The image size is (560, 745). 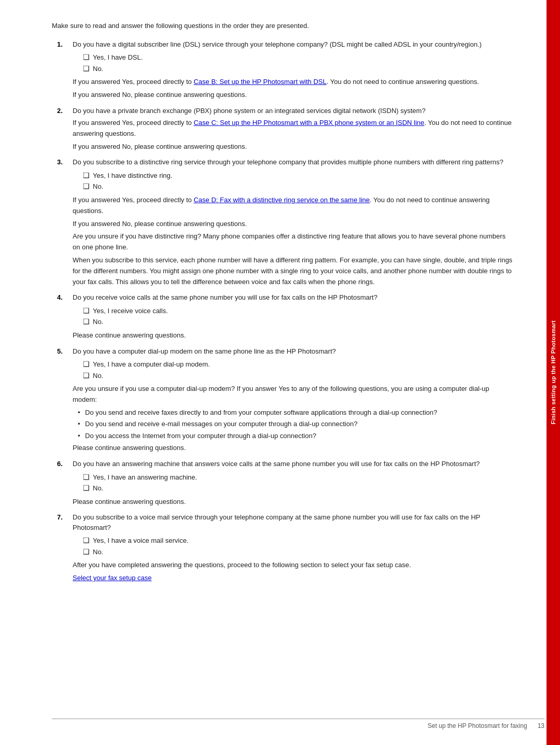 I want to click on q1-option-1: Yes, I have DSL., so click(x=298, y=58).